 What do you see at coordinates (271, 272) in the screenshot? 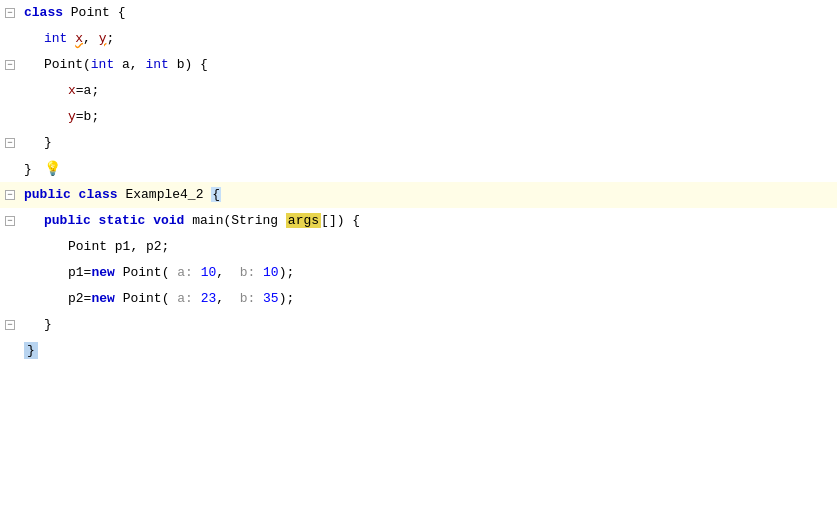
I see `num-10-2: 10` at bounding box center [271, 272].